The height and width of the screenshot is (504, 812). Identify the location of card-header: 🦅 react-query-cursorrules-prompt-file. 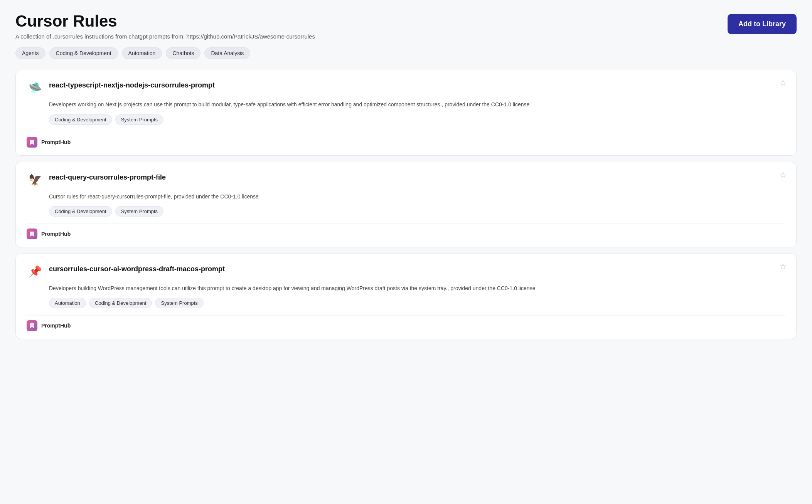
(406, 180).